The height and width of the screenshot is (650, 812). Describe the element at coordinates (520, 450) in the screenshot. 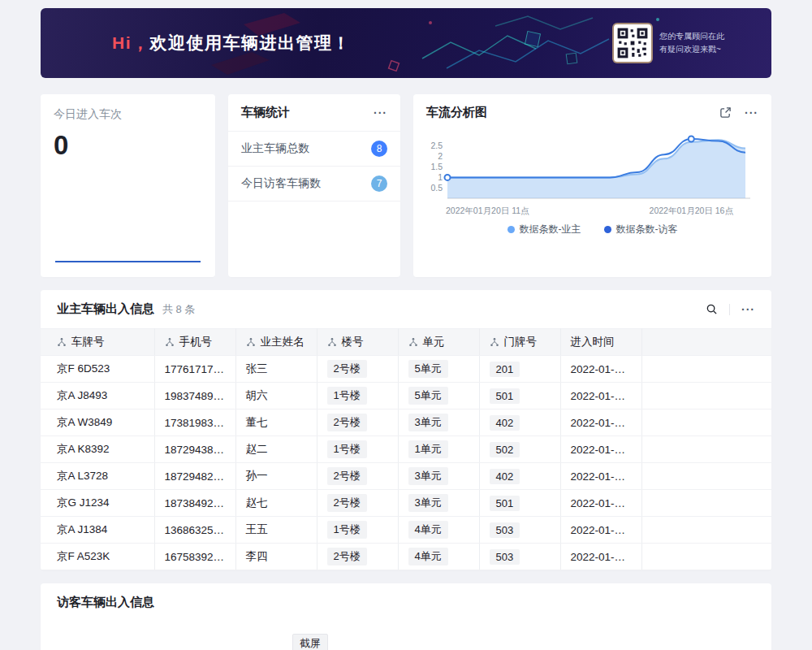

I see `table-cell: 502` at that location.